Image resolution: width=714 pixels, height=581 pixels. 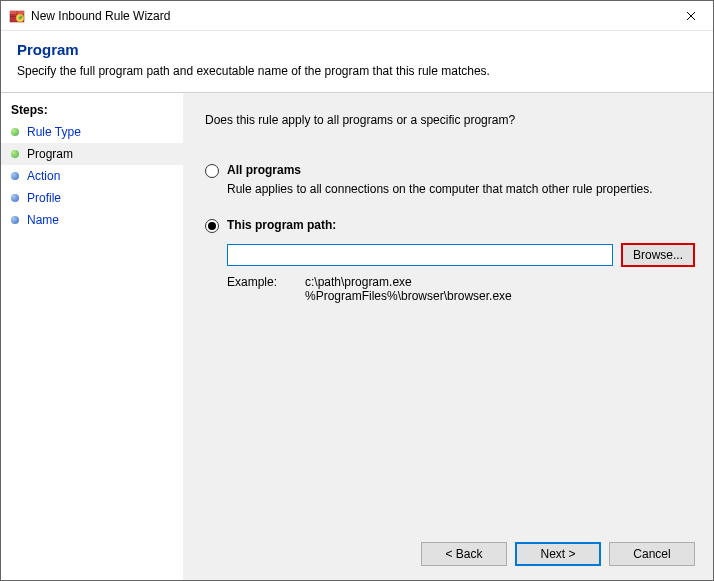 What do you see at coordinates (44, 176) in the screenshot?
I see `step-label: Action` at bounding box center [44, 176].